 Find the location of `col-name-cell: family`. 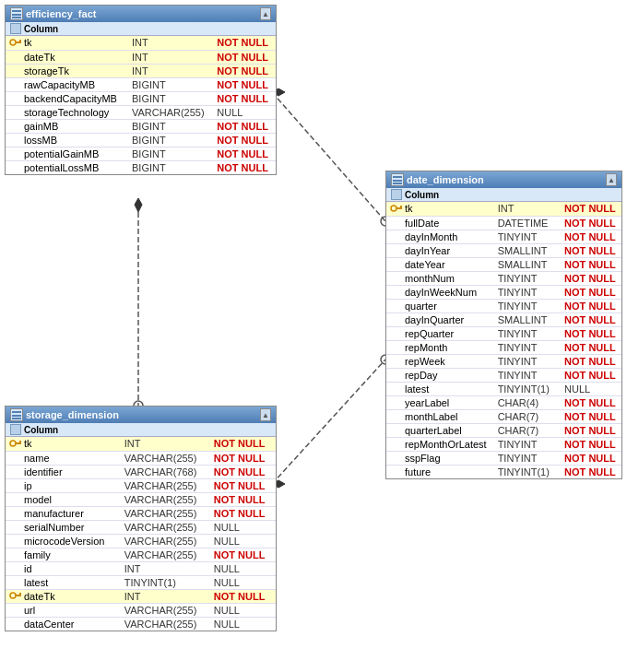

col-name-cell: family is located at coordinates (63, 555).